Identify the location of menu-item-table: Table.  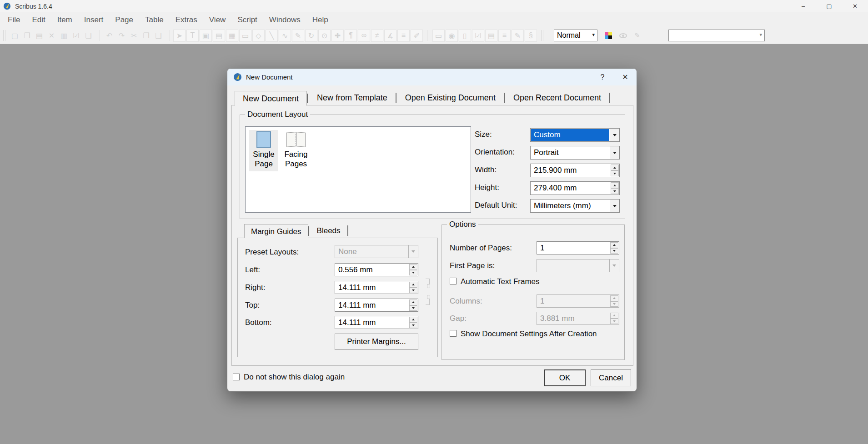
(155, 20).